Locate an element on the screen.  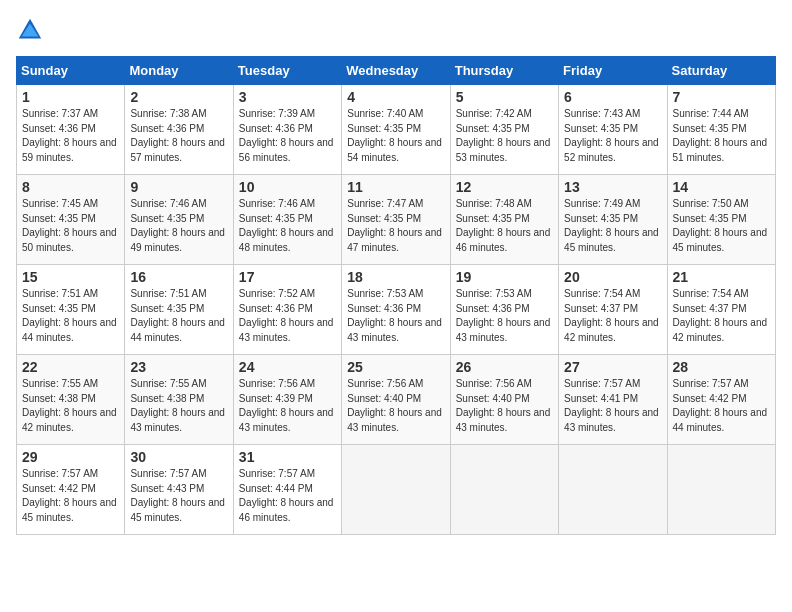
day-info: Sunrise: 7:39 AMSunset: 4:36 PMDaylight:… is located at coordinates (286, 136).